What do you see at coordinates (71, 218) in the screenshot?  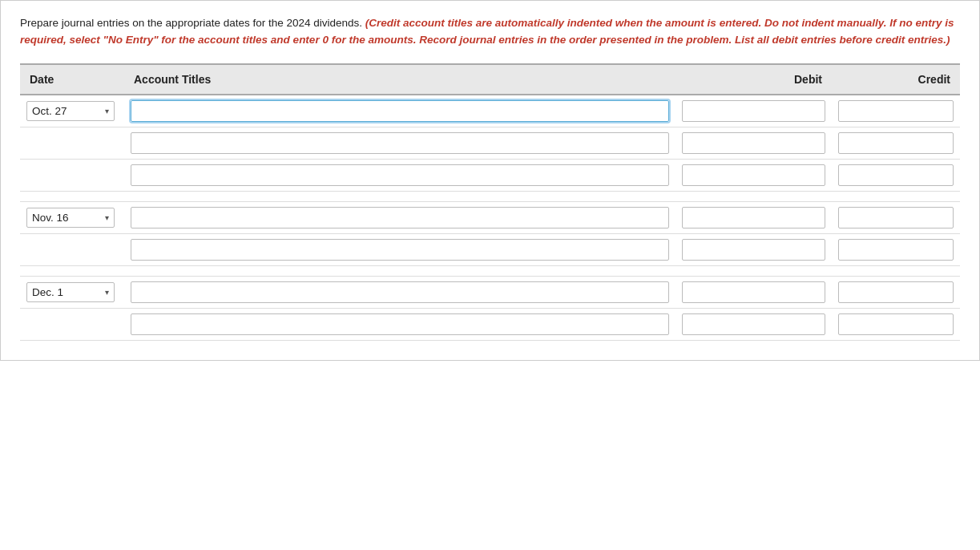 I see `date-select-wrapper: Nov. 16▾` at bounding box center [71, 218].